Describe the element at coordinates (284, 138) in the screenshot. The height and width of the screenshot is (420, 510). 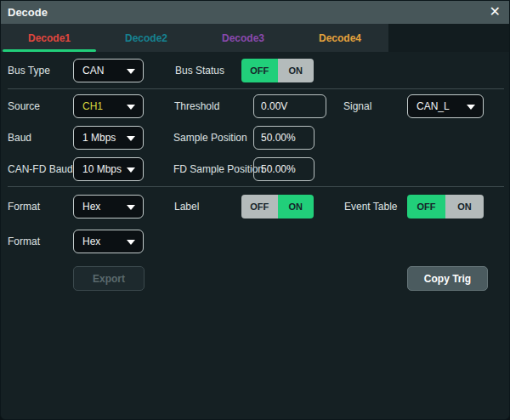
I see `sample-position-input` at that location.